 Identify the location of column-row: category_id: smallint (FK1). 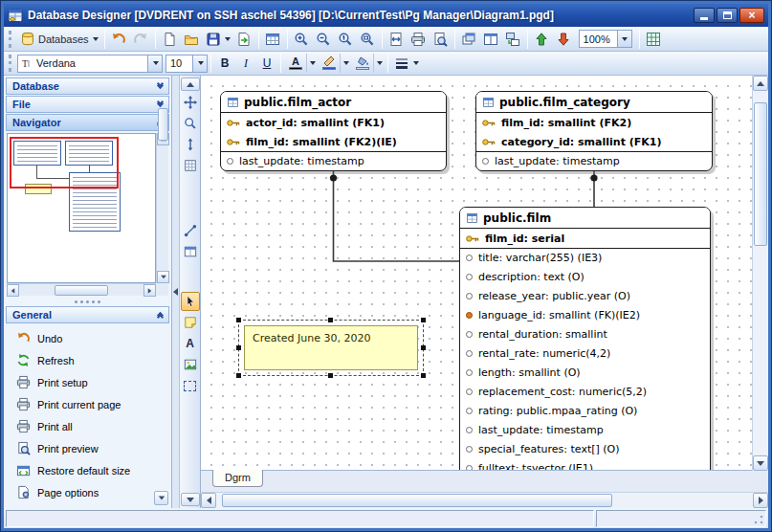
(594, 142).